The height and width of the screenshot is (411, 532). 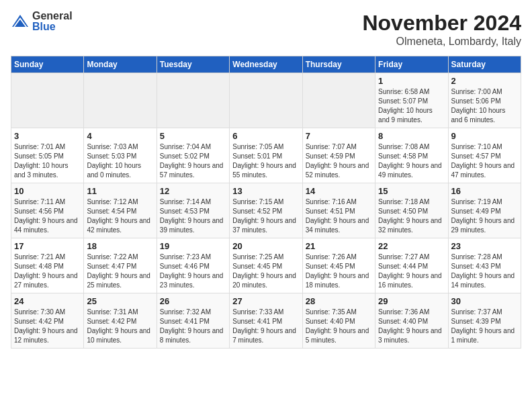 I want to click on title-area: November 2024 Olmeneta, Lombardy, Italy, so click(x=442, y=30).